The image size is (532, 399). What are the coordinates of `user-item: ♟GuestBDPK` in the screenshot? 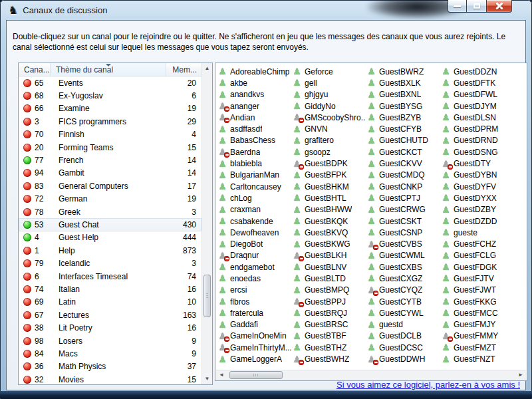 It's located at (330, 164).